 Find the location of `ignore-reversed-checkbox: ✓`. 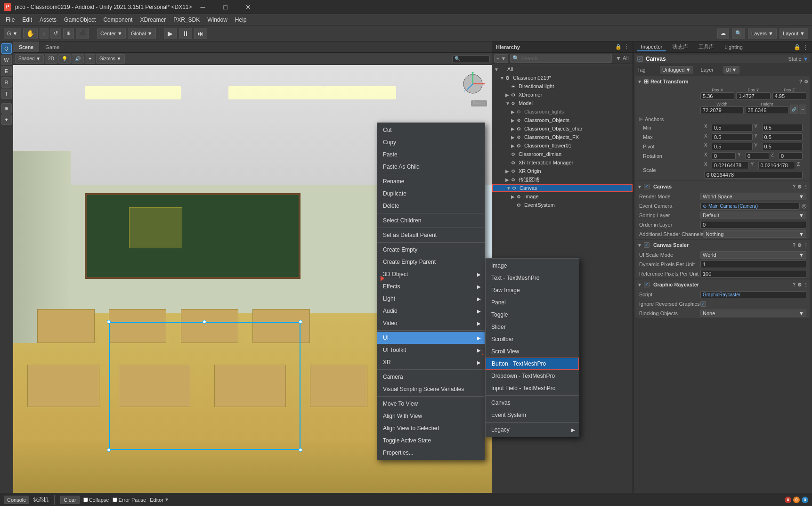

ignore-reversed-checkbox: ✓ is located at coordinates (703, 304).